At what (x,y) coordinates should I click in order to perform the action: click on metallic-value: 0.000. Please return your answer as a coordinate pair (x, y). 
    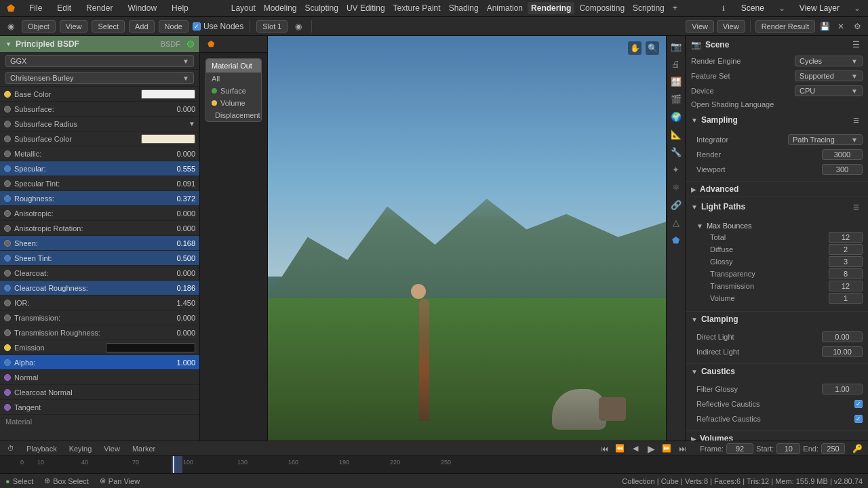
    Looking at the image, I should click on (178, 154).